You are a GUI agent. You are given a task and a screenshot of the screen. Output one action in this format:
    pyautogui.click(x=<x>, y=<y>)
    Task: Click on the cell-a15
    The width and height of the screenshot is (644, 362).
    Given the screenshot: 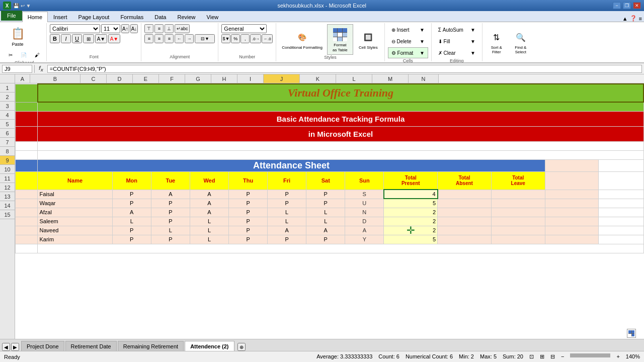 What is the action you would take?
    pyautogui.click(x=27, y=248)
    